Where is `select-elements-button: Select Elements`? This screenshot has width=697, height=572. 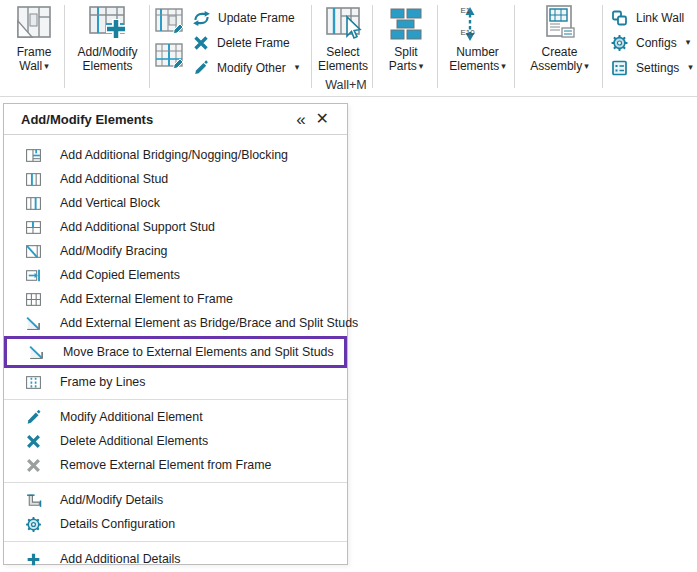
select-elements-button: Select Elements is located at coordinates (343, 43).